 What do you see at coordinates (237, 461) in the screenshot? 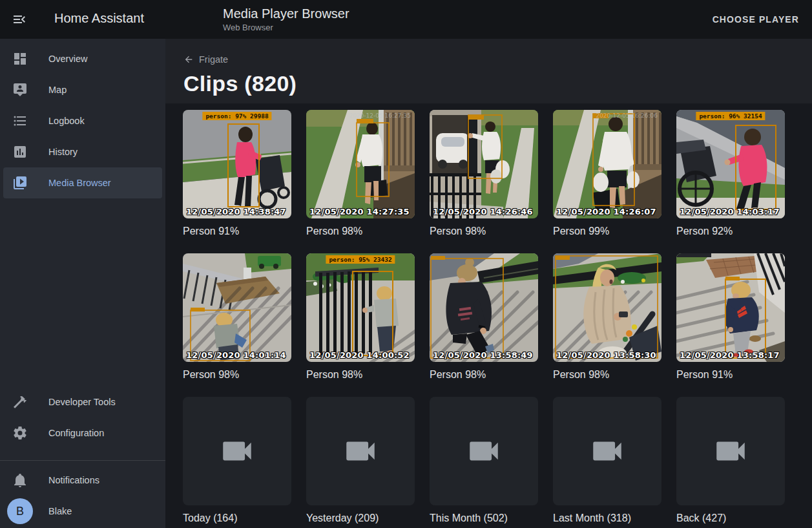
I see `folder-card-today: Today (164)` at bounding box center [237, 461].